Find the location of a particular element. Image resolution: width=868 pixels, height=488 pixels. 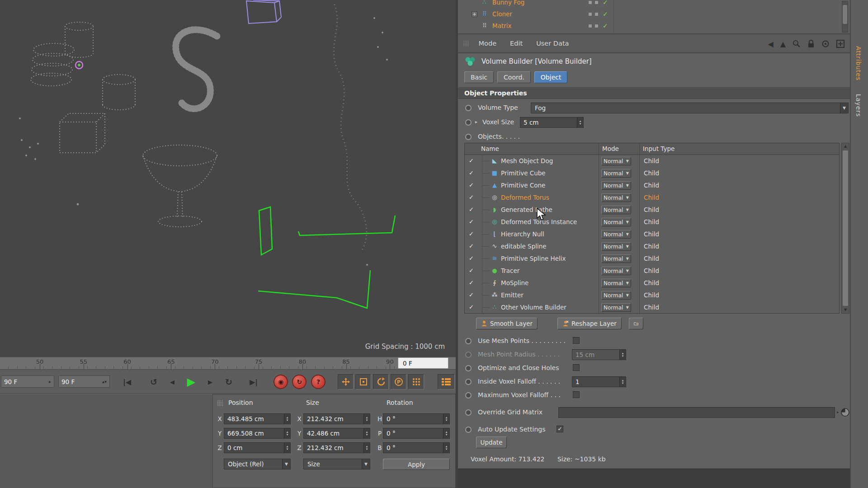

scroll-up-icon: ▲ is located at coordinates (845, 146).